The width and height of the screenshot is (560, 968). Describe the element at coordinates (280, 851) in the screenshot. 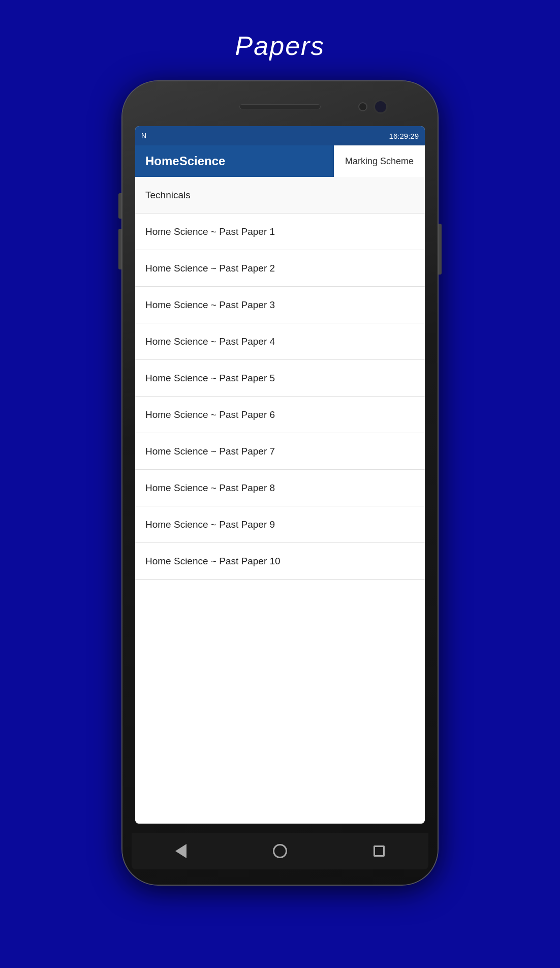

I see `home-icon` at that location.